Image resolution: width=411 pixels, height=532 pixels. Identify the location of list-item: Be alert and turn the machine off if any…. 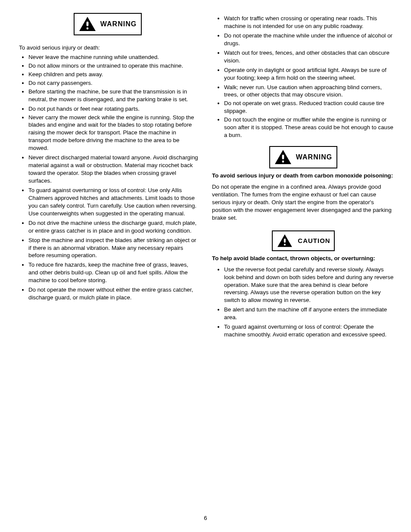
(309, 314).